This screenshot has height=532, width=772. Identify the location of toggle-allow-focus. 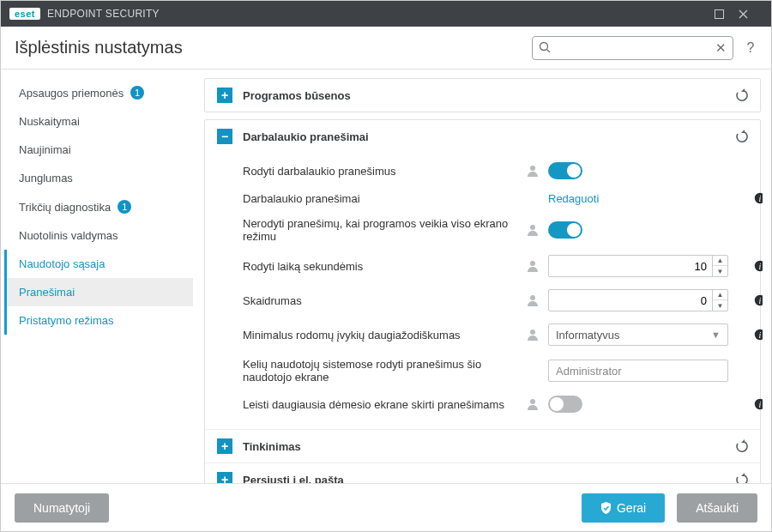
(565, 404).